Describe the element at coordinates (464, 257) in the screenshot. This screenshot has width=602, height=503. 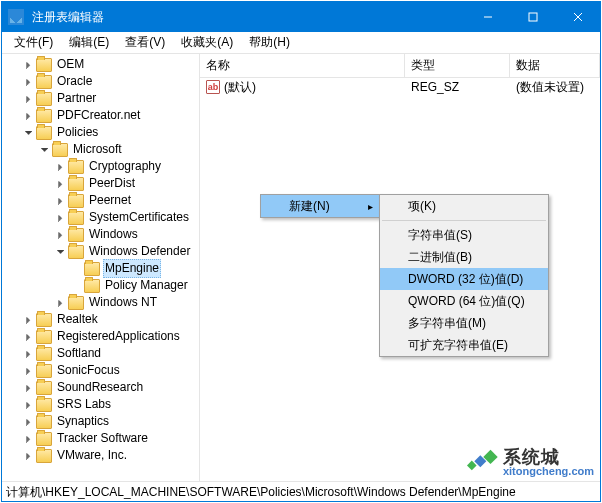
I see `ctx-new-binary: 二进制值(B)` at that location.